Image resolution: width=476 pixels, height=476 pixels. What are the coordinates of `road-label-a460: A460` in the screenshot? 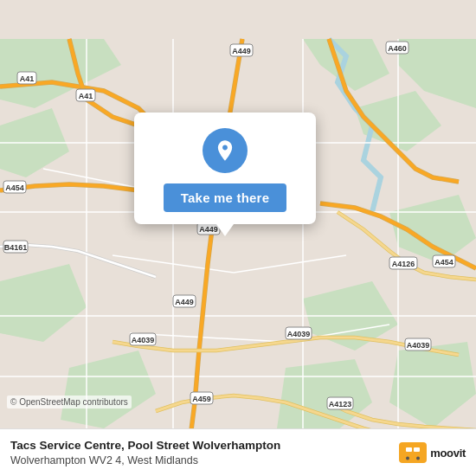 It's located at (397, 48).